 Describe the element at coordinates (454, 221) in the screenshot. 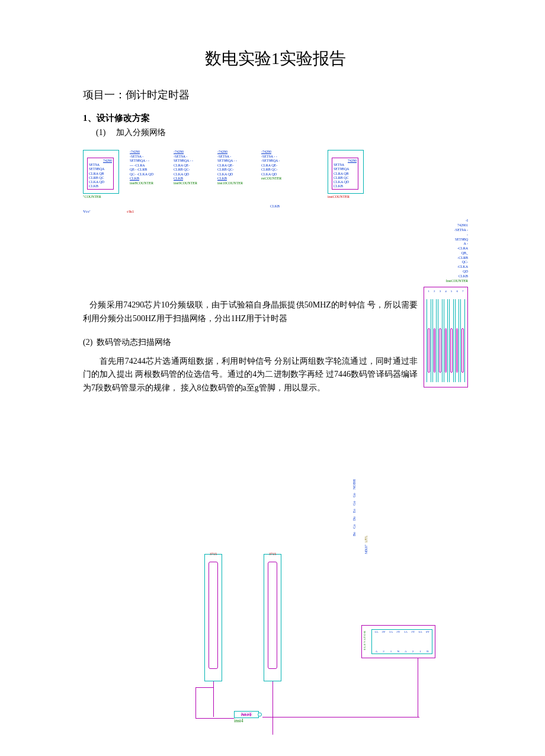

I see `vc-row: -I` at that location.